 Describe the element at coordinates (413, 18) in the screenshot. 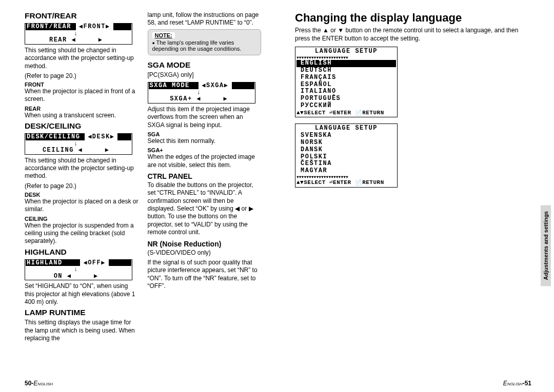

I see `page-title: Changing the display language` at that location.